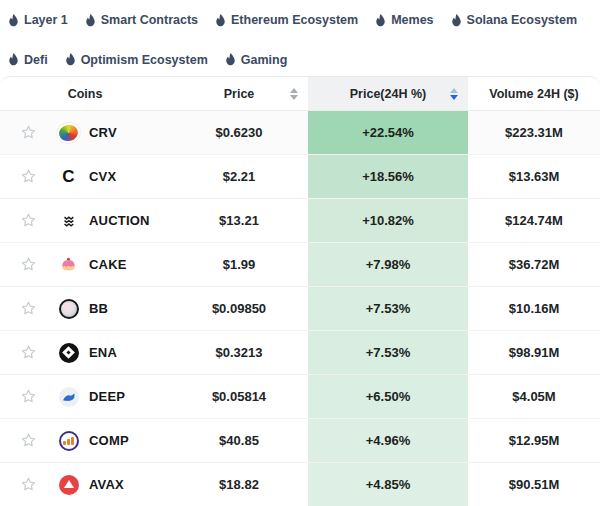 The height and width of the screenshot is (506, 600). Describe the element at coordinates (388, 396) in the screenshot. I see `price-24h-value: +6.50%` at that location.